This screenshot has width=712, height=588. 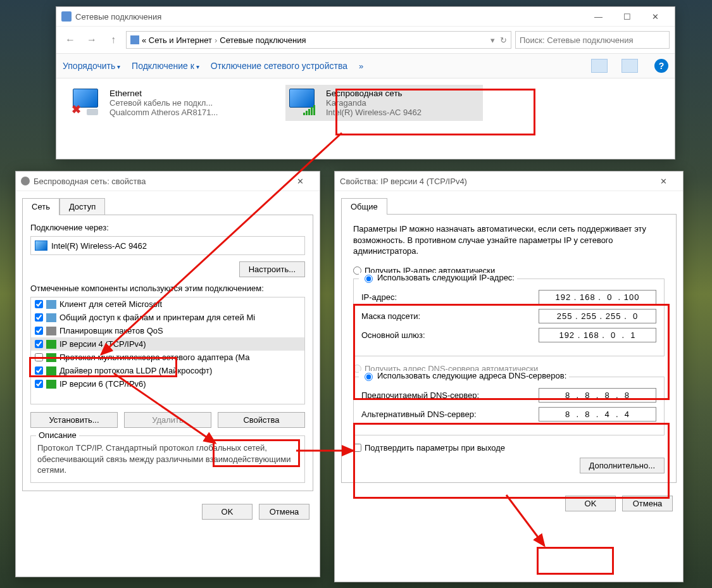 What do you see at coordinates (622, 466) in the screenshot?
I see `advanced-button: Дополнительно...` at bounding box center [622, 466].